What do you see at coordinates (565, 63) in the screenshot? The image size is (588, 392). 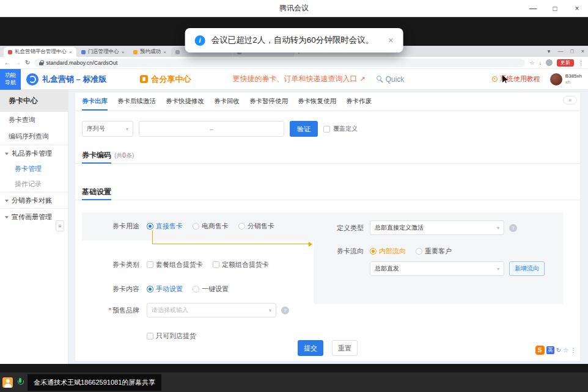 I see `browser-update-button: 更新` at bounding box center [565, 63].